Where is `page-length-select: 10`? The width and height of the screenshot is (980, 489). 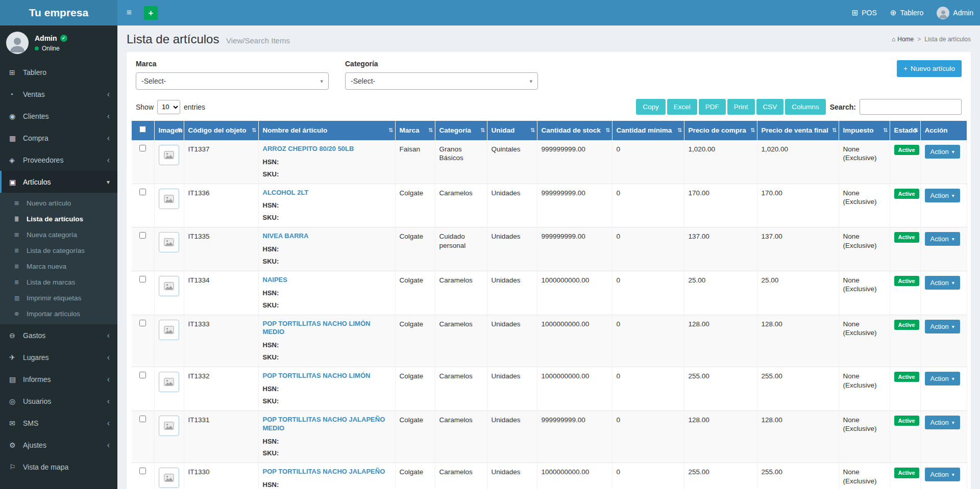 page-length-select: 10 is located at coordinates (168, 107).